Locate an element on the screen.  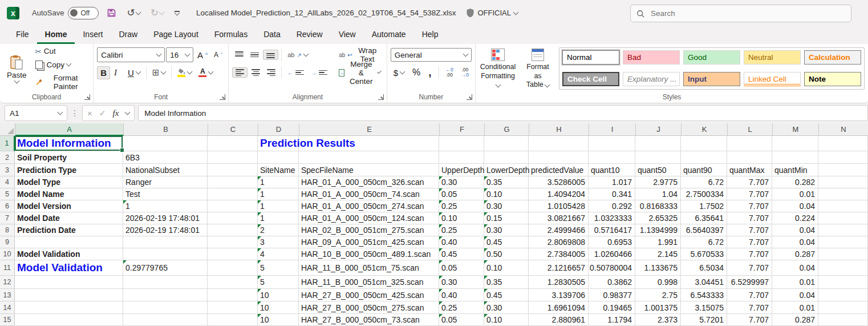
cell-N13 is located at coordinates (843, 295).